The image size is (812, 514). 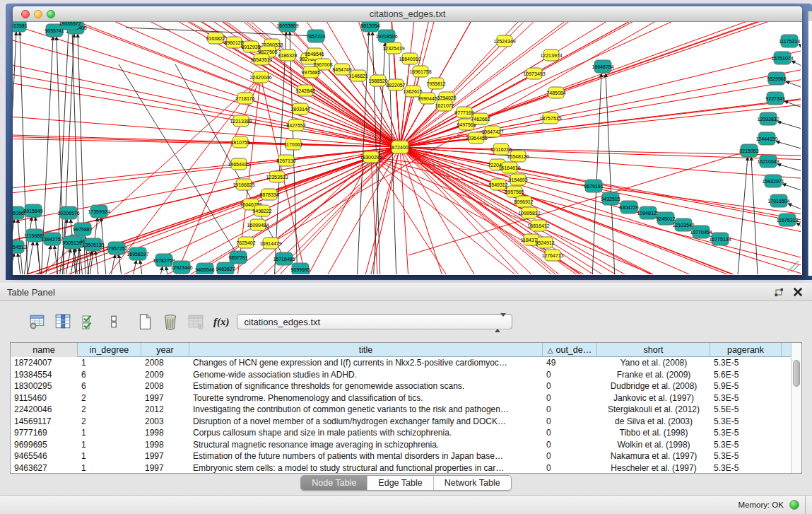 What do you see at coordinates (44, 350) in the screenshot?
I see `column-header-name: name` at bounding box center [44, 350].